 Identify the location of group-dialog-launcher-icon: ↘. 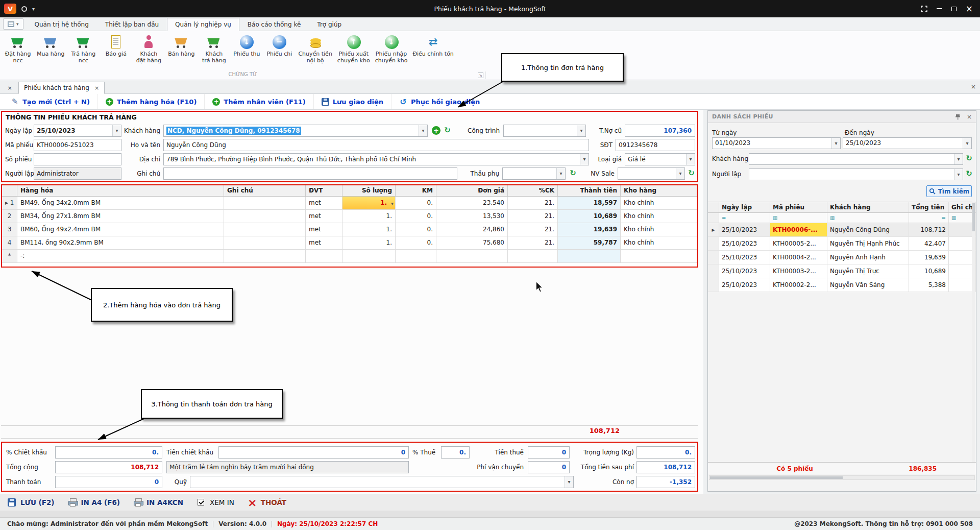
(481, 76).